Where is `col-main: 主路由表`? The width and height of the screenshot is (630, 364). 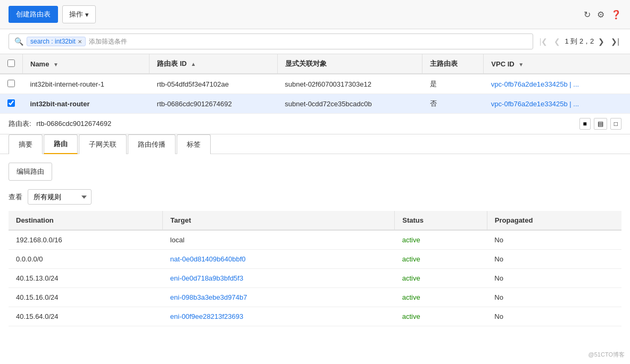 col-main: 主路由表 is located at coordinates (453, 64).